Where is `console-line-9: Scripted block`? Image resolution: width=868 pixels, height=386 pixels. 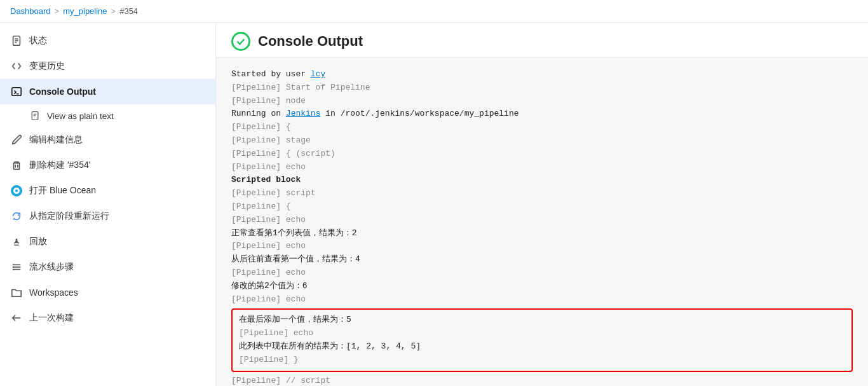
console-line-9: Scripted block is located at coordinates (542, 181).